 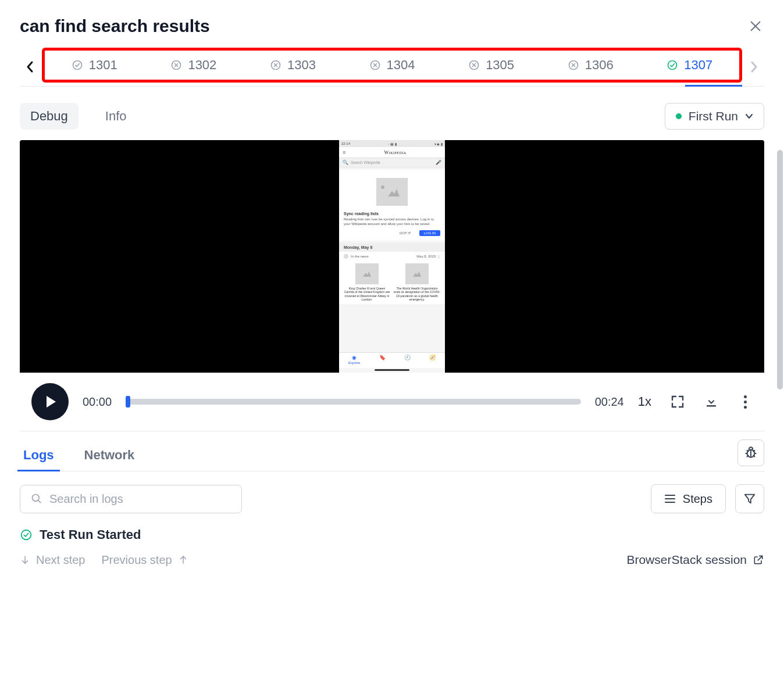 I want to click on log-search-box, so click(x=131, y=499).